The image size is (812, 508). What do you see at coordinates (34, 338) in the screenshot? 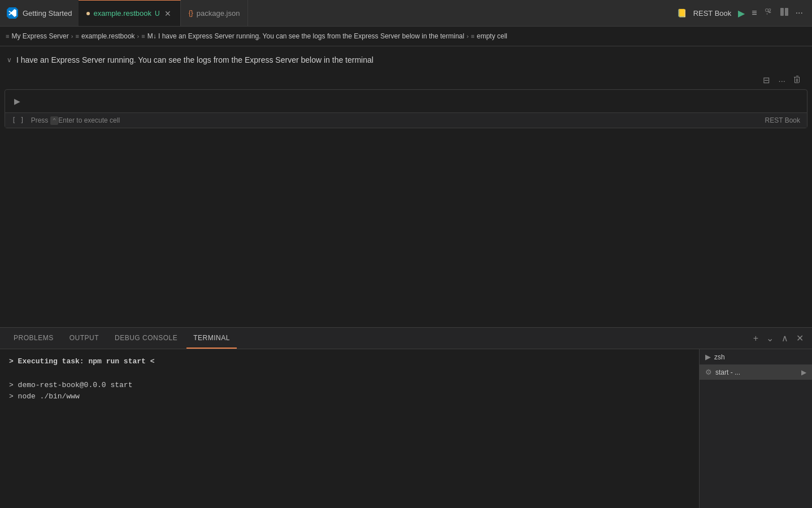
I see `tab-problems: PROBLEMS` at bounding box center [34, 338].